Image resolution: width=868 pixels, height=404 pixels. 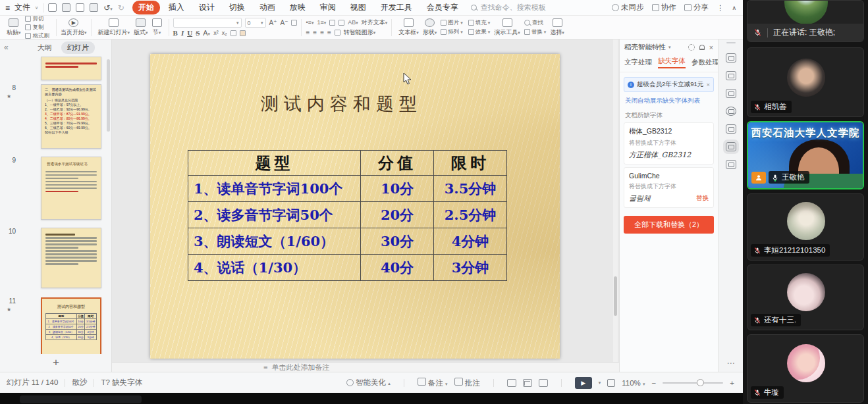 What do you see at coordinates (182, 33) in the screenshot?
I see `italic-button: I` at bounding box center [182, 33].